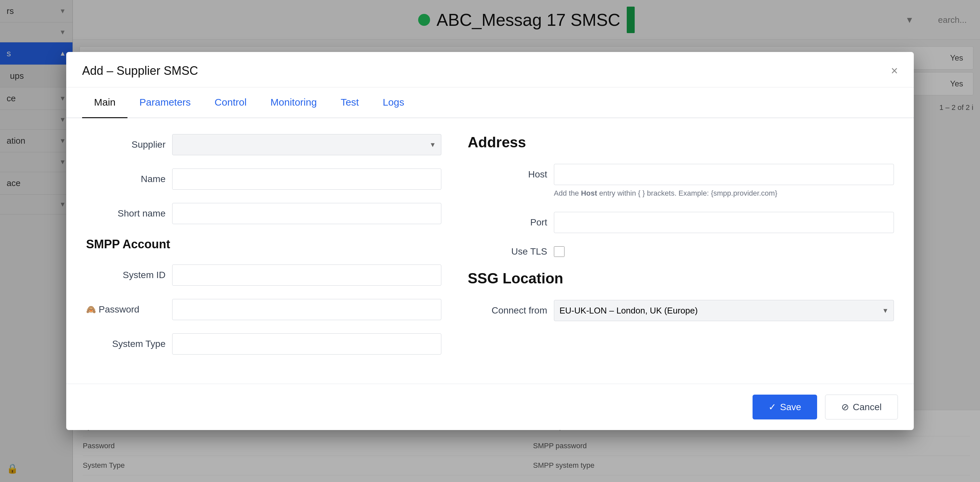  Describe the element at coordinates (724, 223) in the screenshot. I see `port-input: 2775` at that location.